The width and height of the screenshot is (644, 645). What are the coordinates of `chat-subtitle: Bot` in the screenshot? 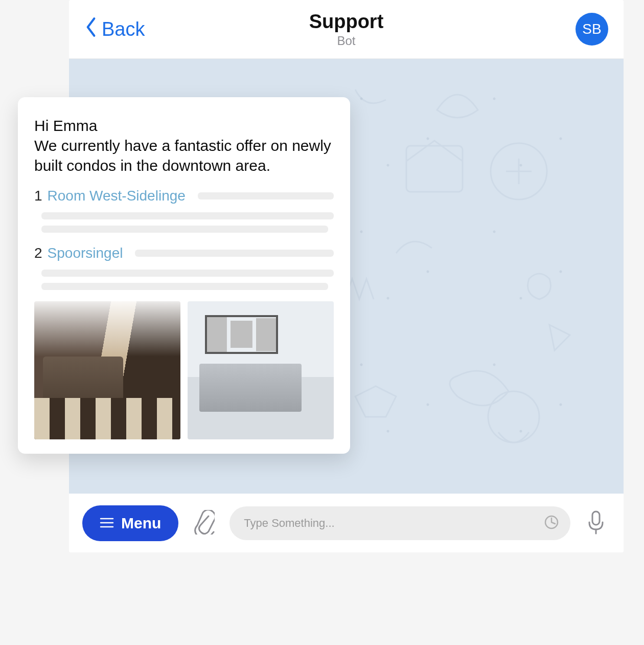 It's located at (347, 41).